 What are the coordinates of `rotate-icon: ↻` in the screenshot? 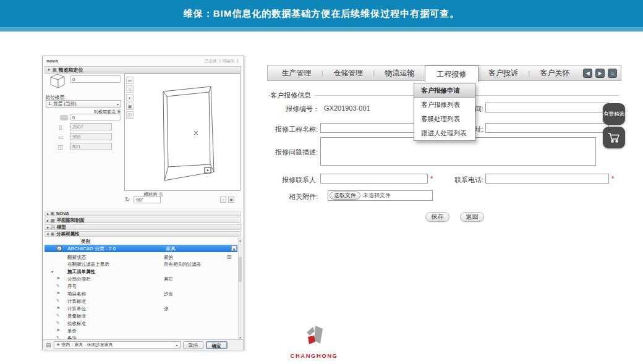 It's located at (127, 199).